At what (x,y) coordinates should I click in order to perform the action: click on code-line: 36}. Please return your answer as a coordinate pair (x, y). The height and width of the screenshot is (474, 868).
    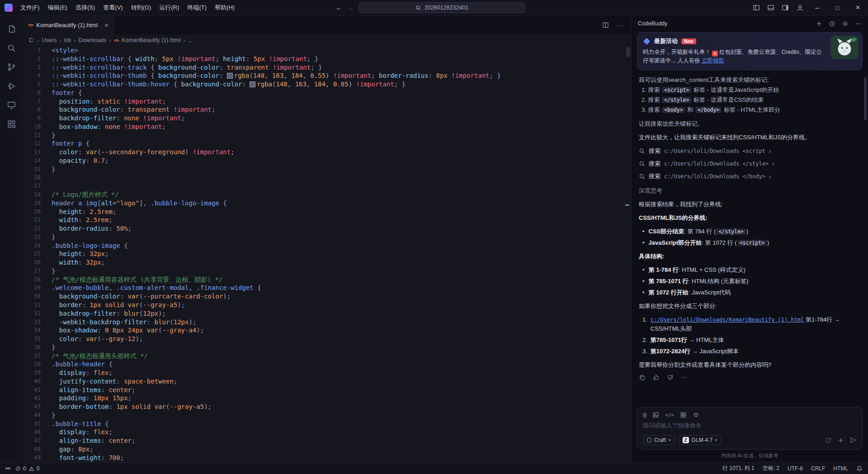
    Looking at the image, I should click on (327, 347).